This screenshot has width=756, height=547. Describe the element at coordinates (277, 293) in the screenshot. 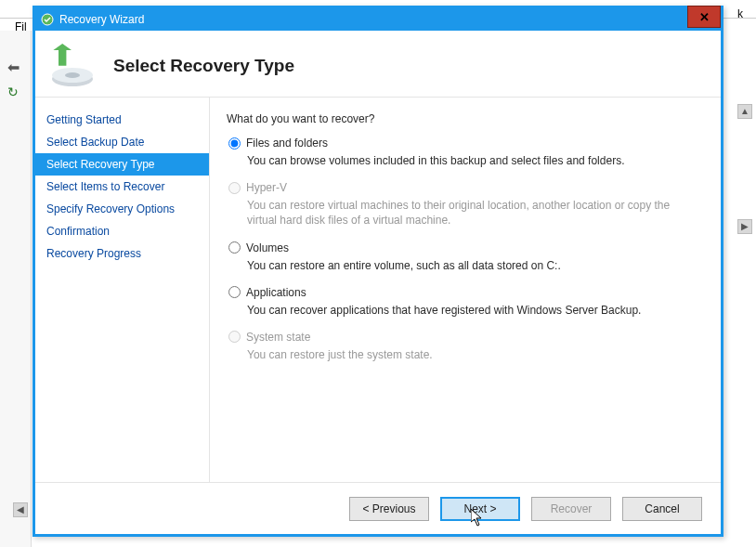

I see `option-label: Applications` at that location.